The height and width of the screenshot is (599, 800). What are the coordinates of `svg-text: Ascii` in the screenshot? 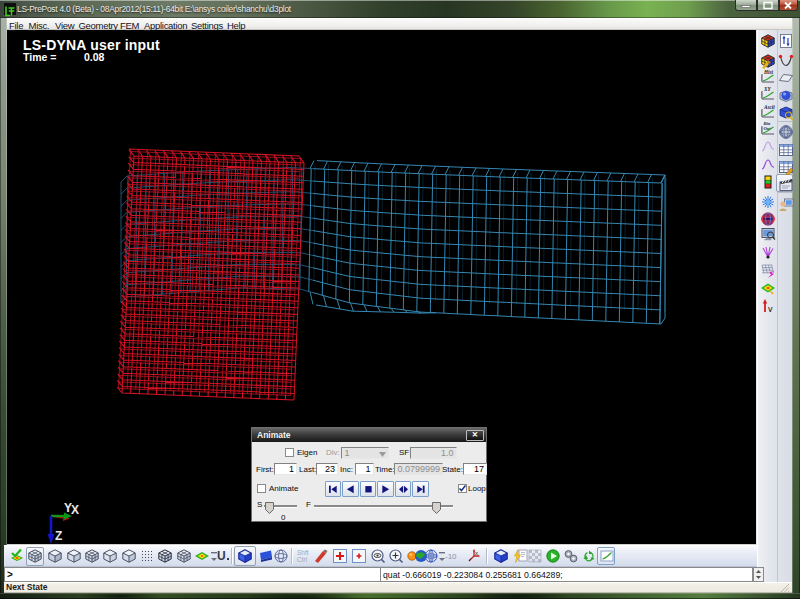 It's located at (769, 107).